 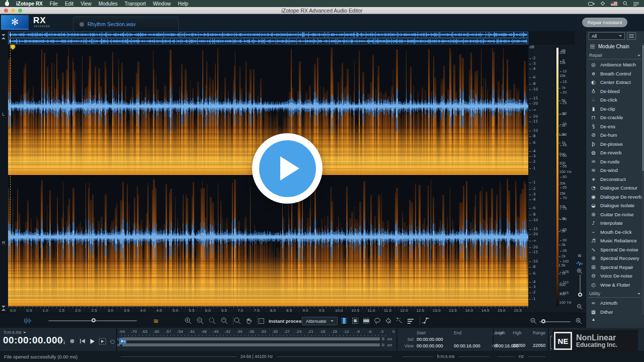 What do you see at coordinates (615, 82) in the screenshot?
I see `module-item-center-extract: ◐Center Extract` at bounding box center [615, 82].